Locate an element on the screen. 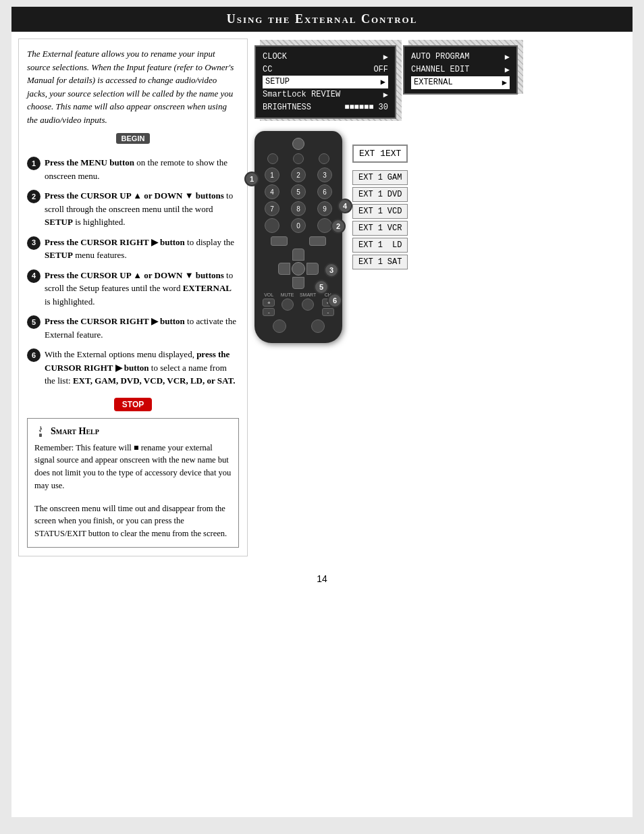 Image resolution: width=644 pixels, height=834 pixels. step-5: 5 Press the CURSOR RIGHT ▶ button to act… is located at coordinates (133, 328).